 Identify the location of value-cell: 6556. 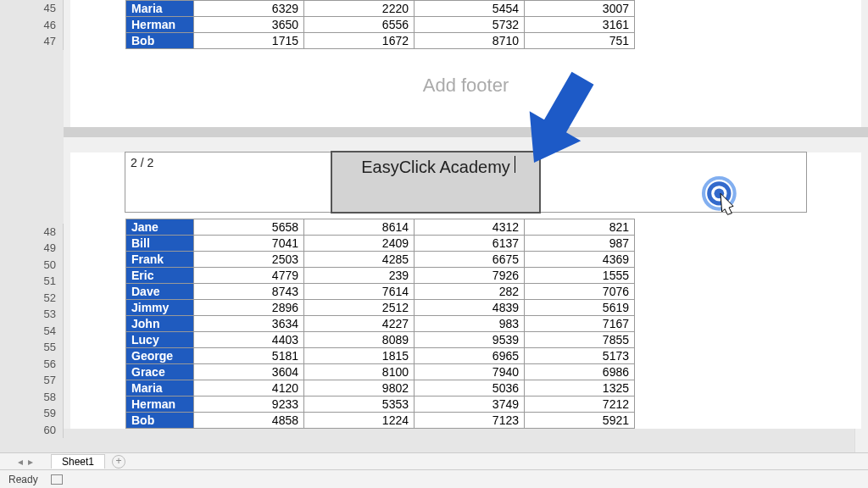
(359, 25).